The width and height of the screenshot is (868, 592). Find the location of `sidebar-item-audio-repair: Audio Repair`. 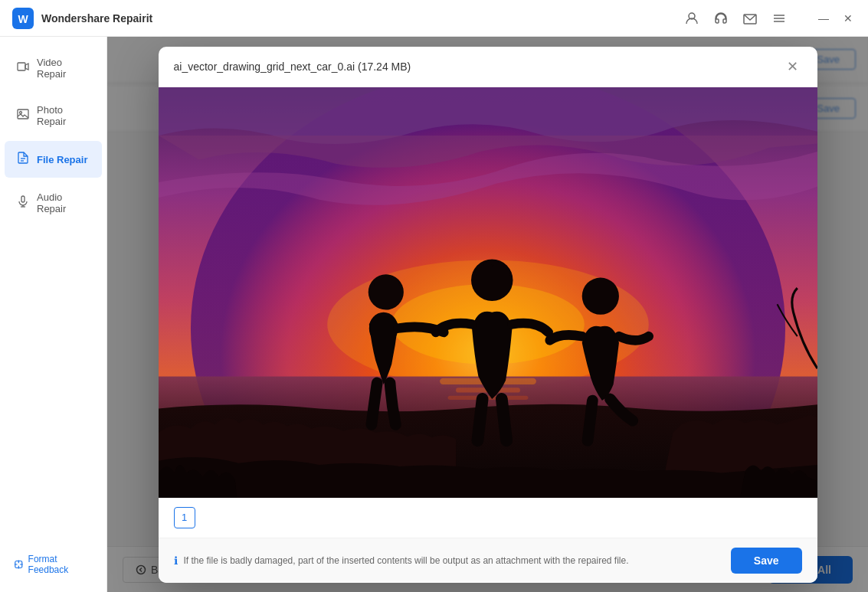

sidebar-item-audio-repair: Audio Repair is located at coordinates (54, 203).